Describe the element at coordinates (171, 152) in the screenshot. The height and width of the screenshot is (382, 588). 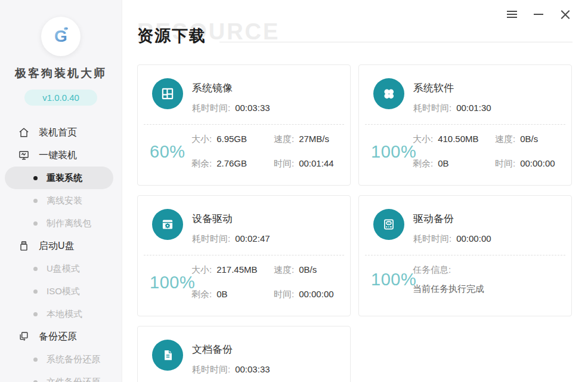
I see `progress-percent: 60%` at that location.